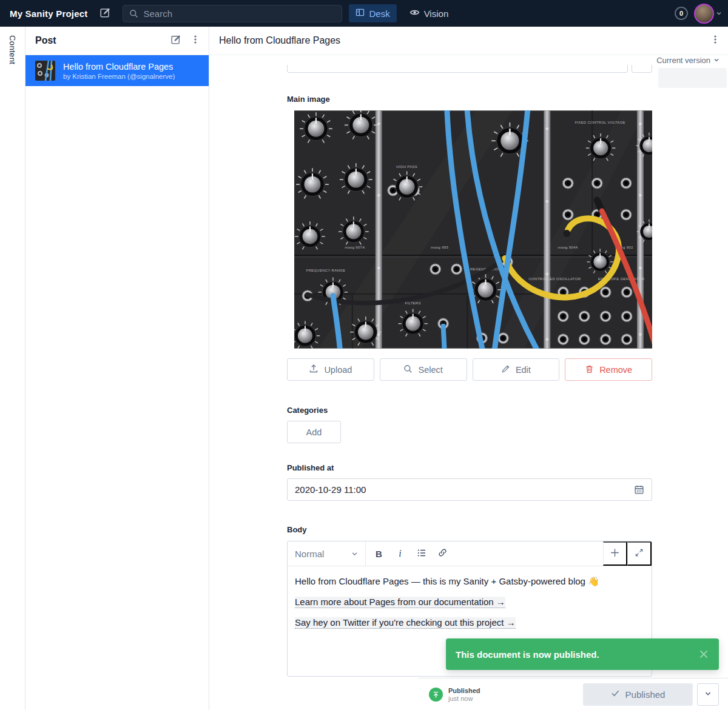  What do you see at coordinates (693, 78) in the screenshot?
I see `version-popover-surface` at bounding box center [693, 78].